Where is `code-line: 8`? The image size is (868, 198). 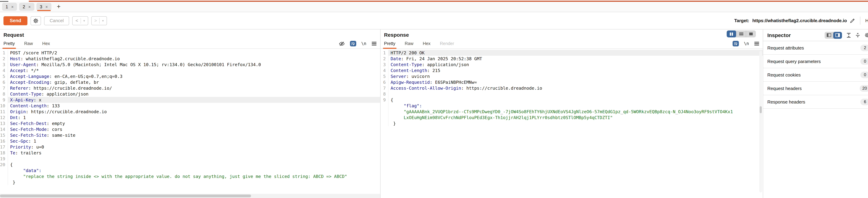 code-line: 8 is located at coordinates (571, 94).